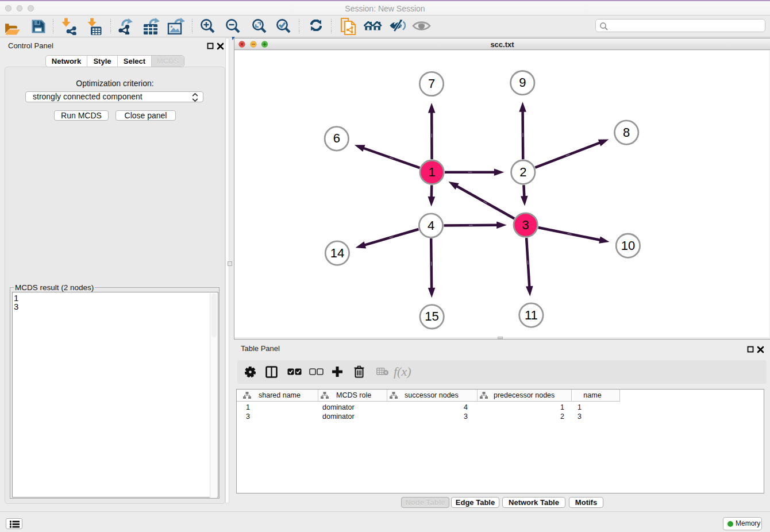 The height and width of the screenshot is (532, 770). Describe the element at coordinates (522, 83) in the screenshot. I see `svg-text: 9` at that location.